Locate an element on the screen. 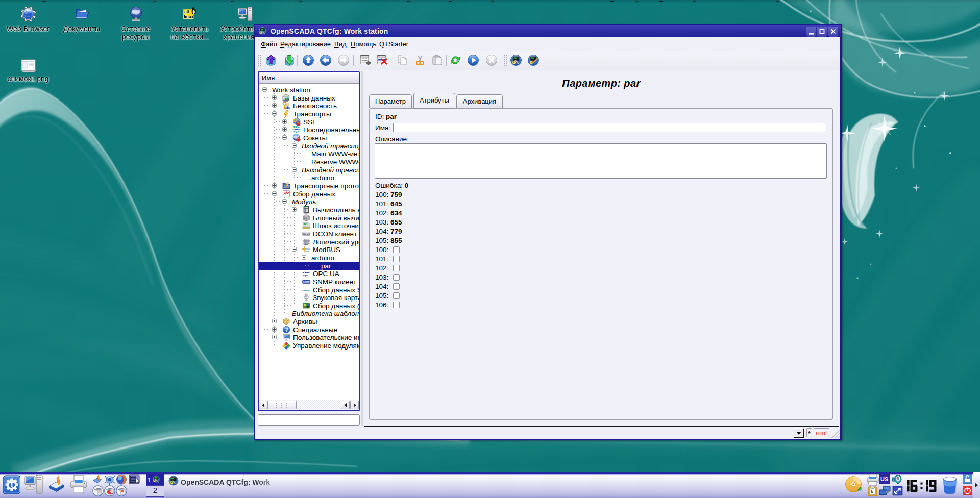  svg-text: US is located at coordinates (884, 479).